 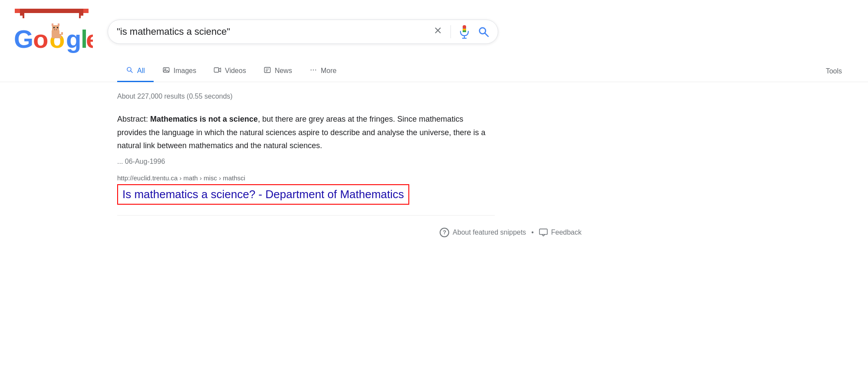 What do you see at coordinates (185, 71) in the screenshot?
I see `tab-images-label: Images` at bounding box center [185, 71].